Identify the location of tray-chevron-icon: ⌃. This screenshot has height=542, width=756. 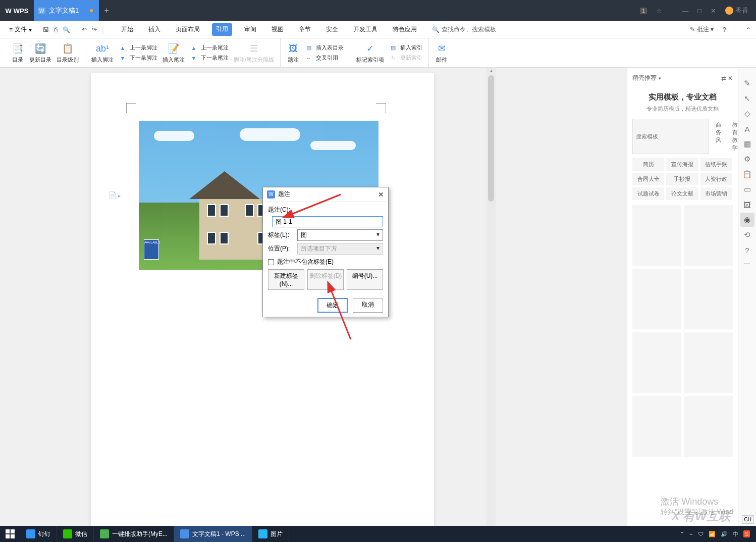
(682, 534).